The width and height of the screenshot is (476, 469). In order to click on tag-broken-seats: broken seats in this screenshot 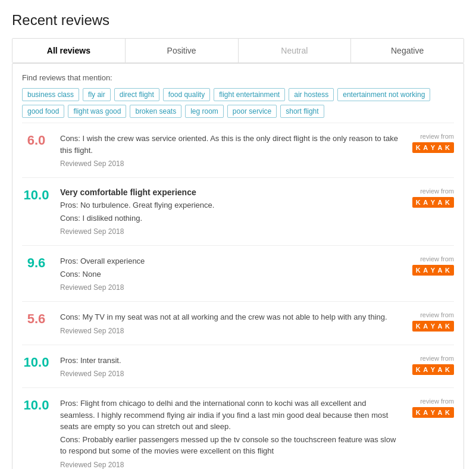, I will do `click(156, 111)`.